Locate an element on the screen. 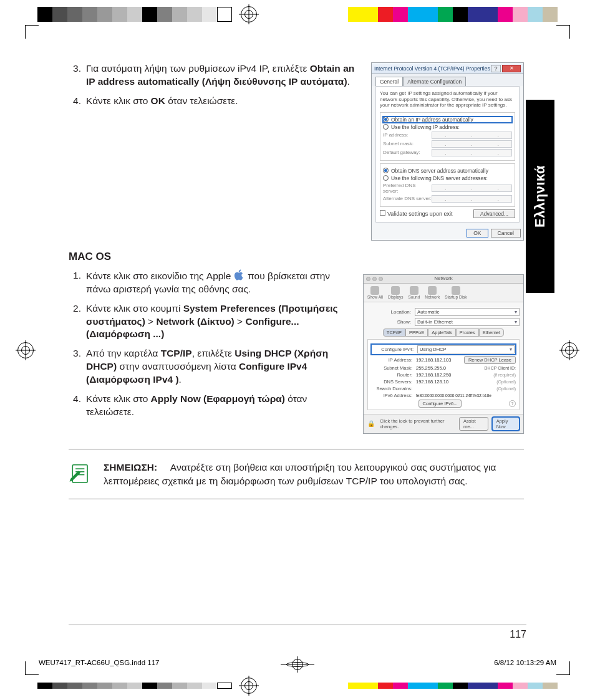 Image resolution: width=595 pixels, height=700 pixels. configure-ipv6-button: Configure IPv6... is located at coordinates (440, 404).